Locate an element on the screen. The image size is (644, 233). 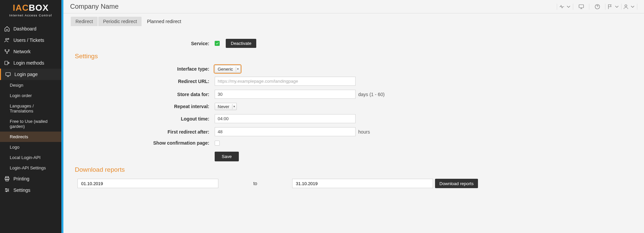
sidebar-sub-label: Logo is located at coordinates (15, 147).